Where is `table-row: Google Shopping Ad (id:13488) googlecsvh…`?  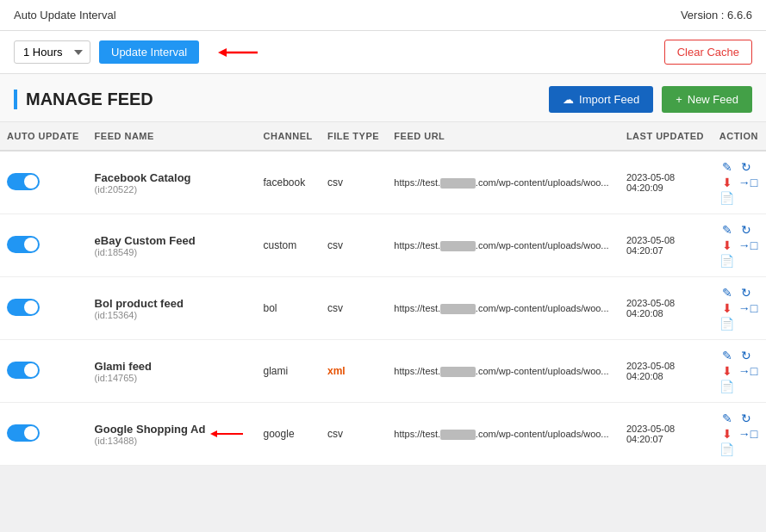 table-row: Google Shopping Ad (id:13488) googlecsvh… is located at coordinates (383, 434).